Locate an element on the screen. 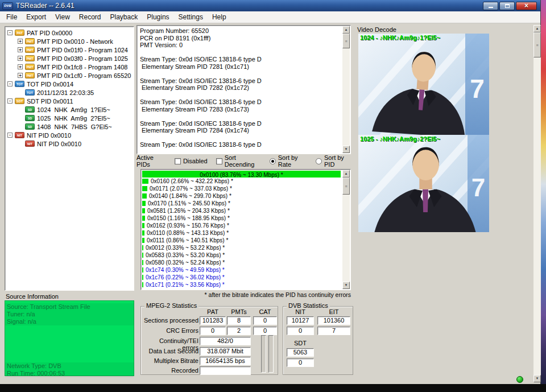 The image size is (546, 392). pid-row: 0x0580 (0.32% ~ 52.24 Kbps) * is located at coordinates (242, 263).